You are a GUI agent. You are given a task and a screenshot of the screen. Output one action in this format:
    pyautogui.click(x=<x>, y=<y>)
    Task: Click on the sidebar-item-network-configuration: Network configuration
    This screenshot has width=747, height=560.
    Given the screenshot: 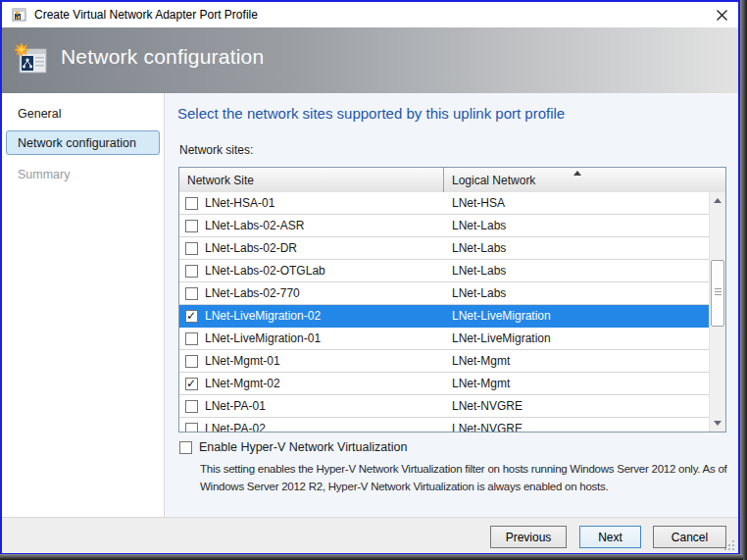 What is the action you would take?
    pyautogui.click(x=82, y=143)
    